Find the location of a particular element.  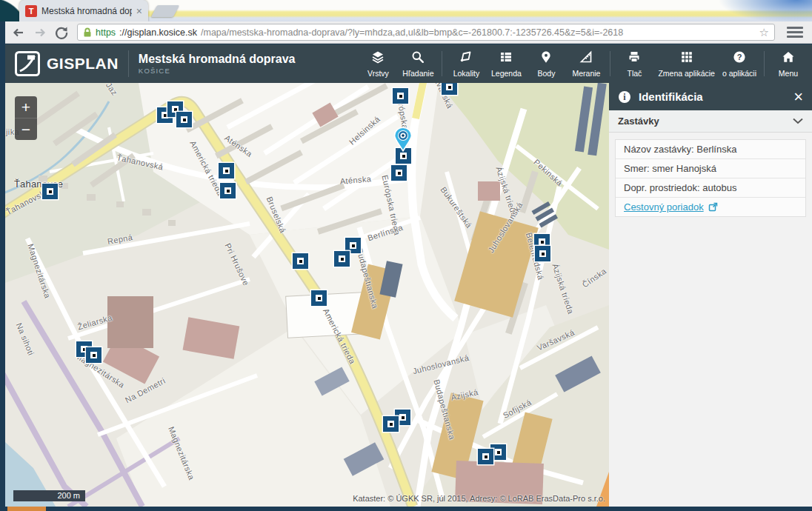

panel-title: Identifikácia is located at coordinates (713, 96).